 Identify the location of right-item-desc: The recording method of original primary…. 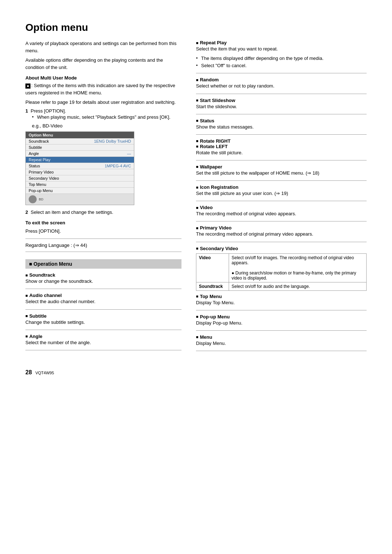
(281, 234).